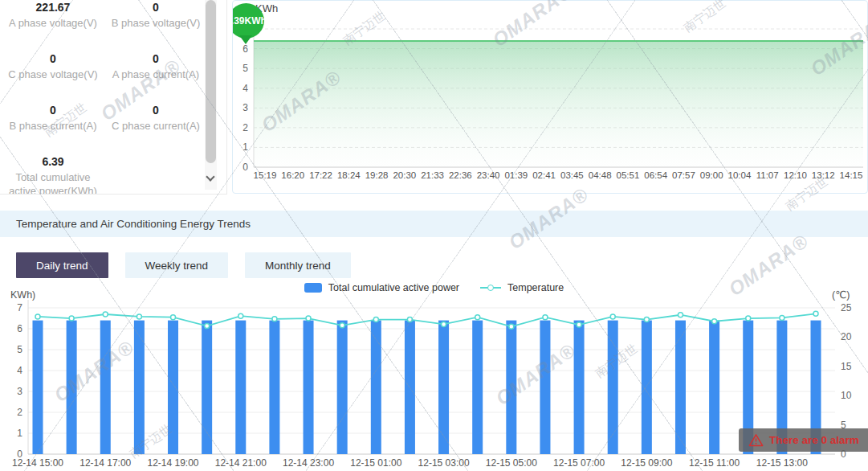  Describe the element at coordinates (114, 97) in the screenshot. I see `device-metrics-panel: 221.67 A phase voltage(V) 0 B phase volt…` at that location.